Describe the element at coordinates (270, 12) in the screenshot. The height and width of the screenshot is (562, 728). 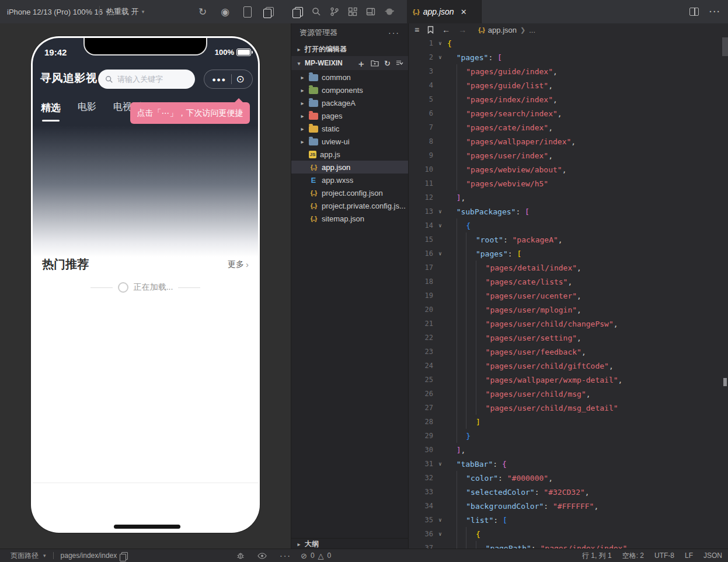
I see `multi-window-icon` at that location.